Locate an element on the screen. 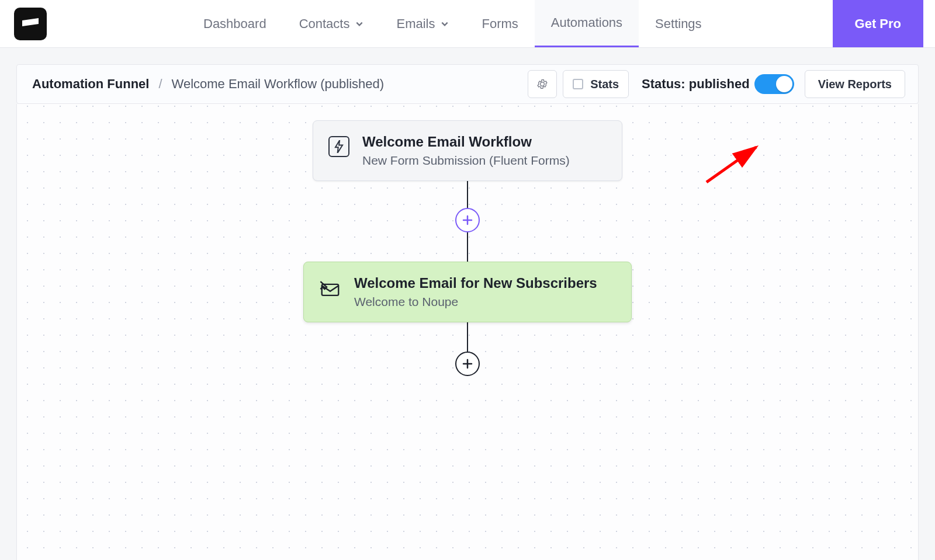  nav-automations: Automations is located at coordinates (587, 23).